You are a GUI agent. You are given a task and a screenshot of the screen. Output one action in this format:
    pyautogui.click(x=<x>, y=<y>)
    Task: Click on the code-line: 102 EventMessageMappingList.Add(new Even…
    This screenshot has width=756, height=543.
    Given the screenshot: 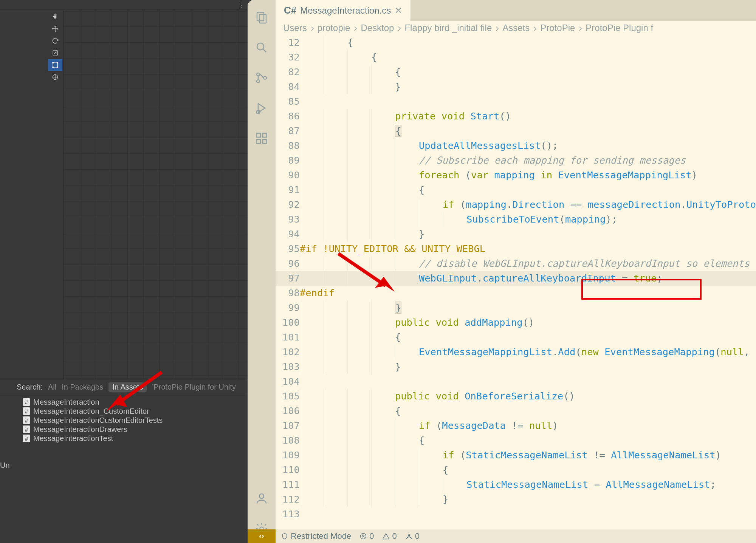 What is the action you would take?
    pyautogui.click(x=516, y=352)
    